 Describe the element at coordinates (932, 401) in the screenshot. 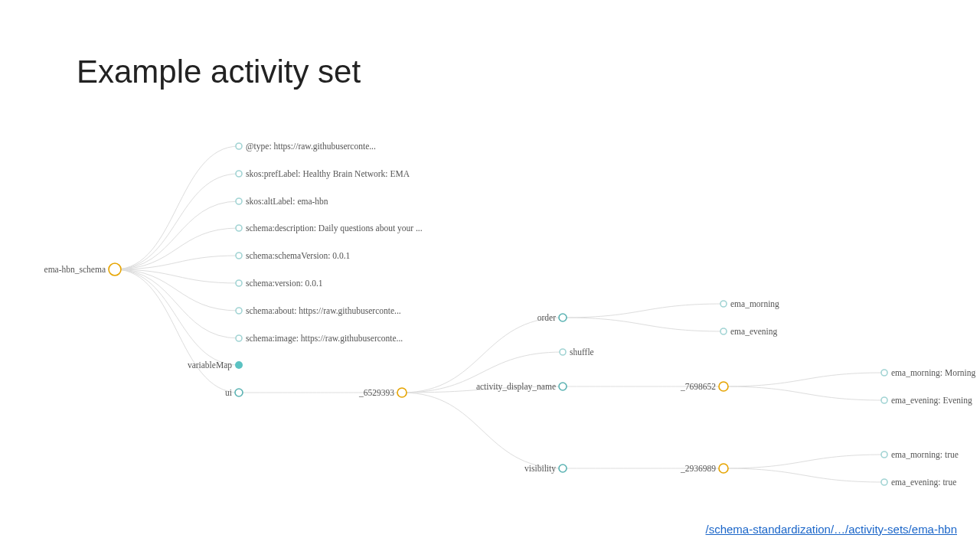

I see `tree-node-label: ema_evening: Evening` at that location.